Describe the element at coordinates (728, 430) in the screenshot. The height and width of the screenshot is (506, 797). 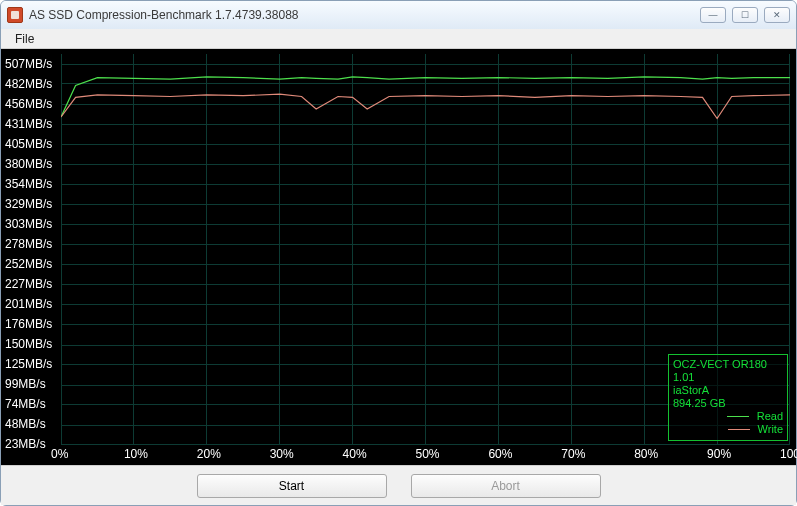
I see `legend-write-row: Write` at that location.